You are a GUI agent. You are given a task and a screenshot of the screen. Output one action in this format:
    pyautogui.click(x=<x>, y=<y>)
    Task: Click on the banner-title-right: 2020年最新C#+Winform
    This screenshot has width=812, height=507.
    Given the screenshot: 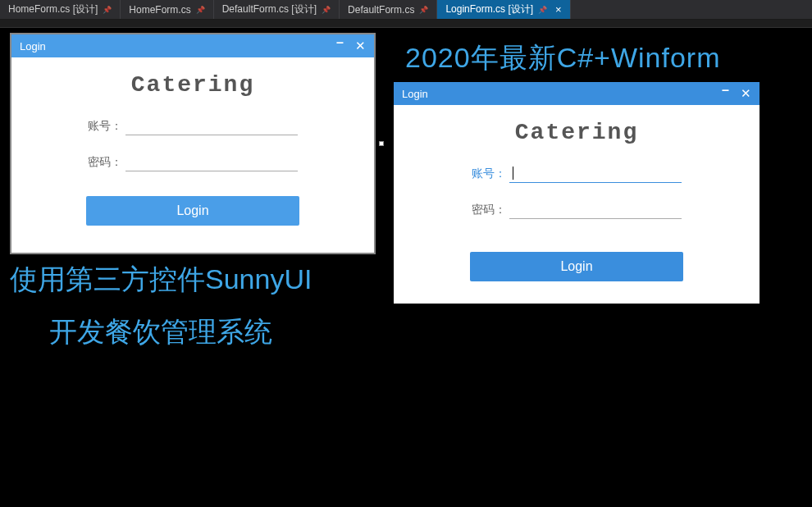 What is the action you would take?
    pyautogui.click(x=563, y=58)
    